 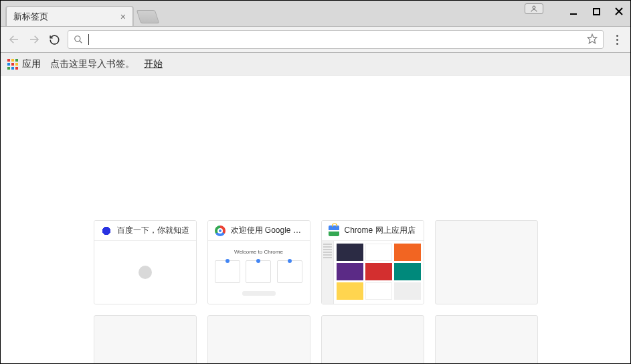 What do you see at coordinates (619, 11) in the screenshot?
I see `close-icon` at bounding box center [619, 11].